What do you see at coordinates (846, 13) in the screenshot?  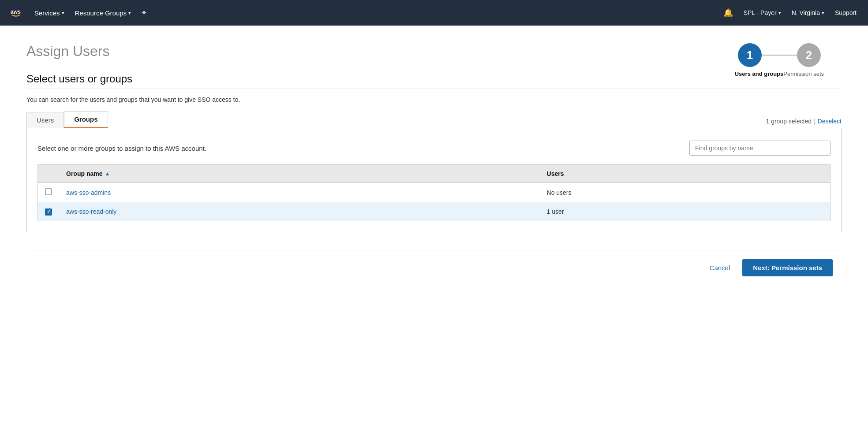 I see `support-menu: Support` at bounding box center [846, 13].